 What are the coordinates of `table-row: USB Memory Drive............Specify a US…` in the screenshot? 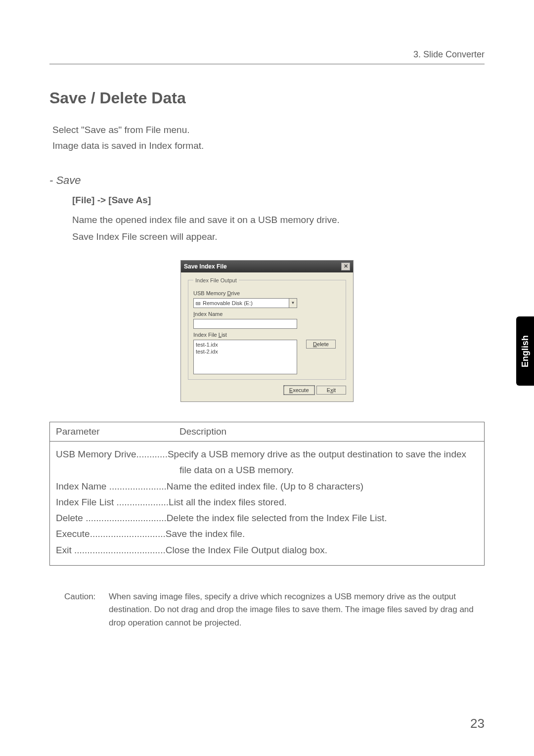 It's located at (267, 463).